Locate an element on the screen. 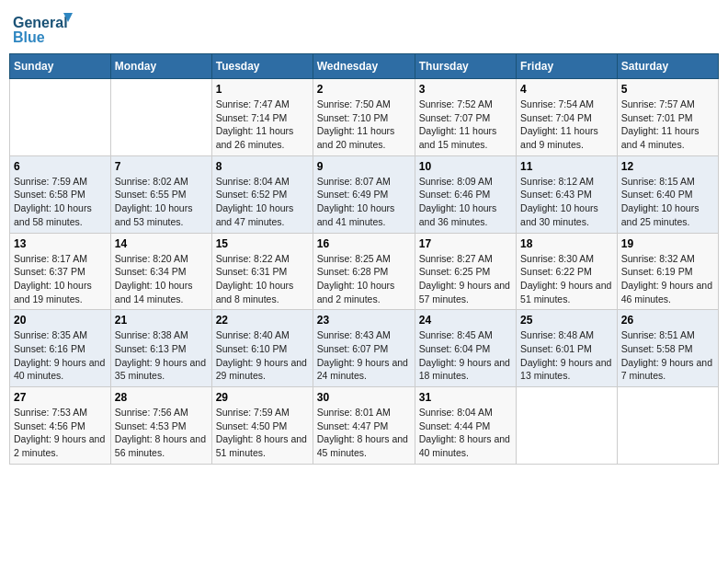 Image resolution: width=728 pixels, height=563 pixels. day-info: Sunrise: 7:54 AMSunset: 7:04 PMDaylight:… is located at coordinates (566, 125).